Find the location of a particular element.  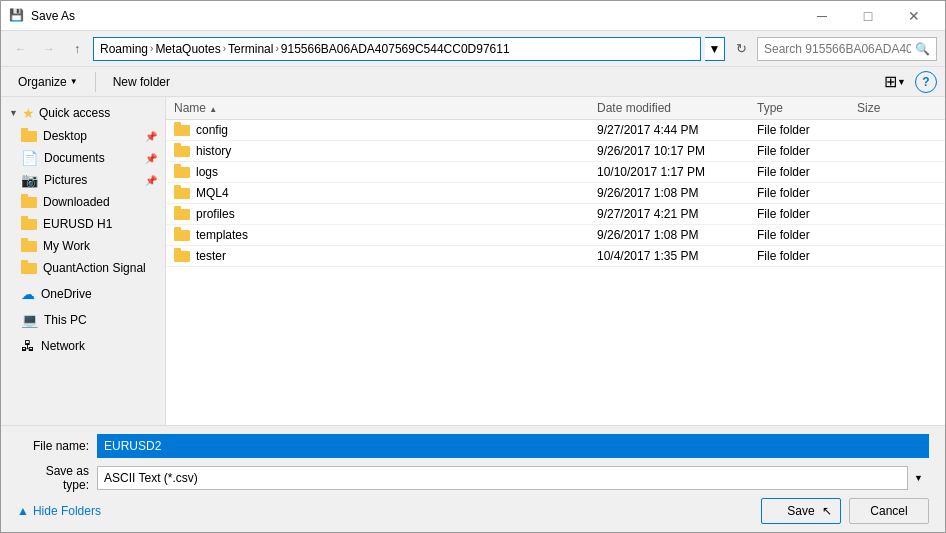

savetype-select: ASCII Text (*.csv) CSV (*.csv) Text (*.t… is located at coordinates (513, 478).